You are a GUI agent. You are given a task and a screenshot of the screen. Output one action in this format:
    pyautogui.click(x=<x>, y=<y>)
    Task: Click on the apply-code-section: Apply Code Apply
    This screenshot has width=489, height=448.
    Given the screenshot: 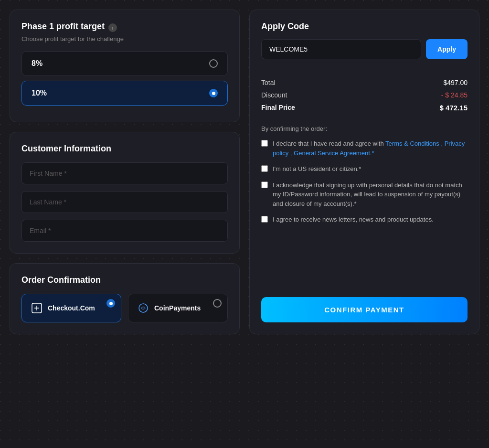 What is the action you would take?
    pyautogui.click(x=364, y=40)
    